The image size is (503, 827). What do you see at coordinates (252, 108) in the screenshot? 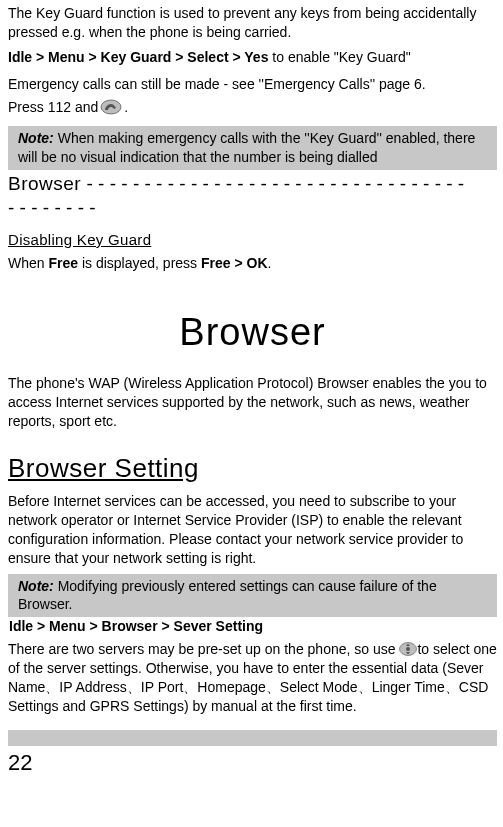
I see `press-line: Press 112 and .` at bounding box center [252, 108].